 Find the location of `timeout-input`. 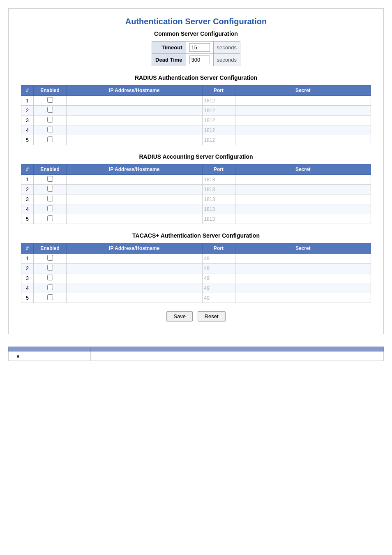

timeout-input is located at coordinates (200, 48).